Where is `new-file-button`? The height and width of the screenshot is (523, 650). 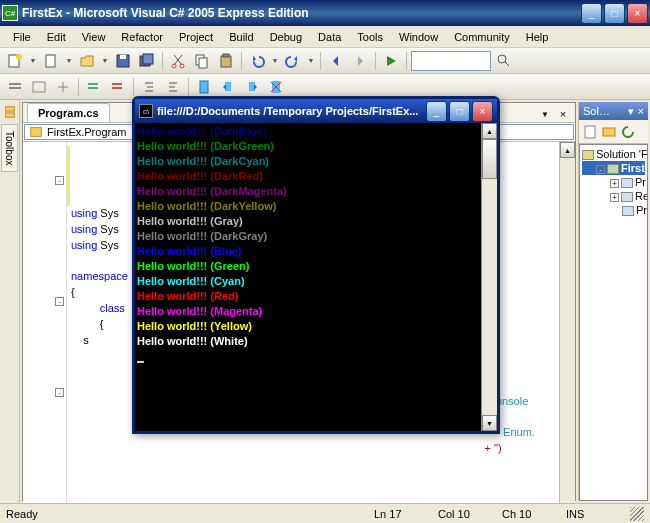
new-file-button is located at coordinates (51, 61).